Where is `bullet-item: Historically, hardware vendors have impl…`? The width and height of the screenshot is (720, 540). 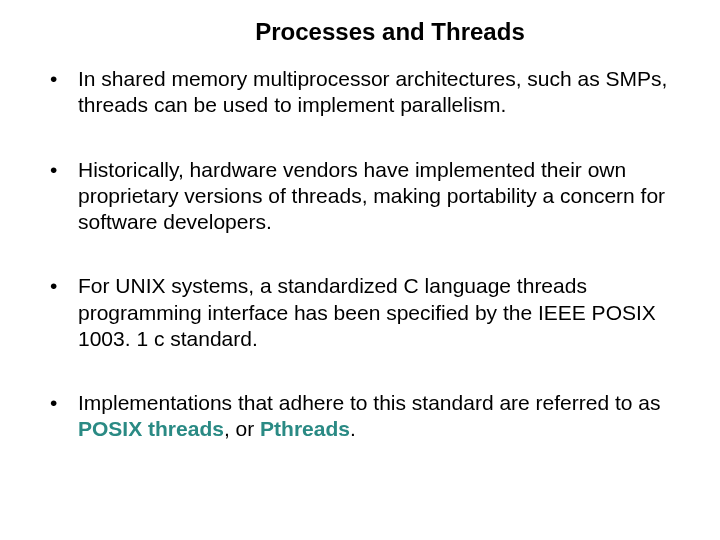 bullet-item: Historically, hardware vendors have impl… is located at coordinates (371, 196).